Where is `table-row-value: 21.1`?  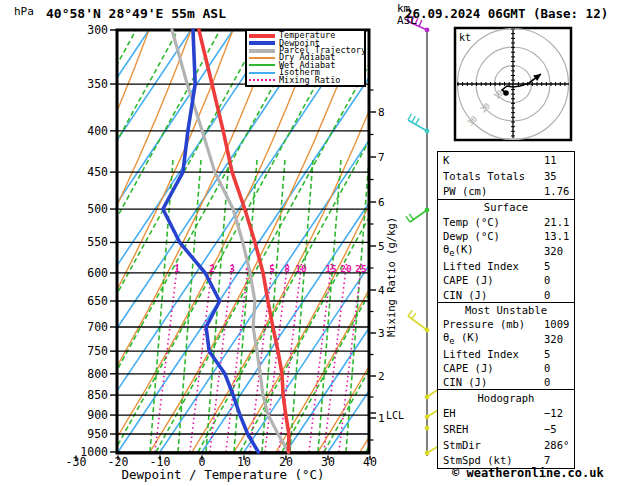
table-row-value: 21.1 is located at coordinates (556, 222).